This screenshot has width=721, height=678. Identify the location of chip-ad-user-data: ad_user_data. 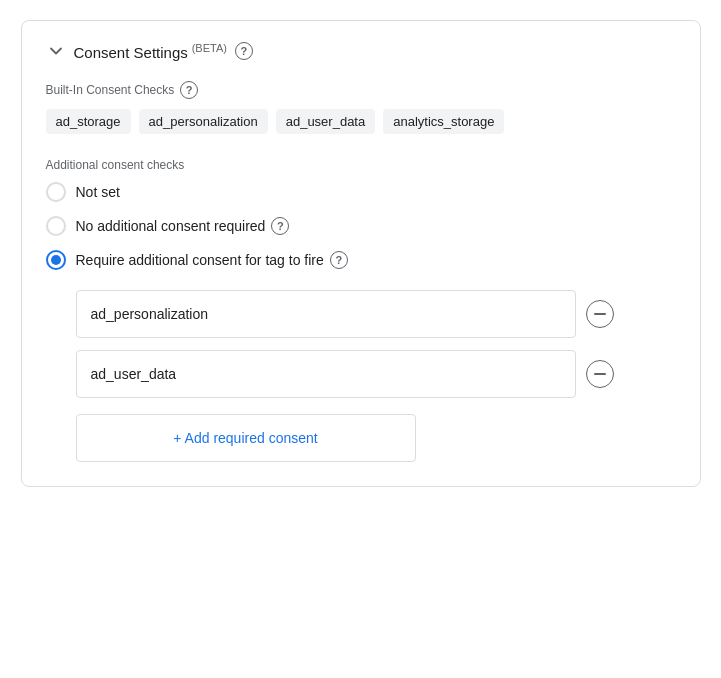
(326, 122).